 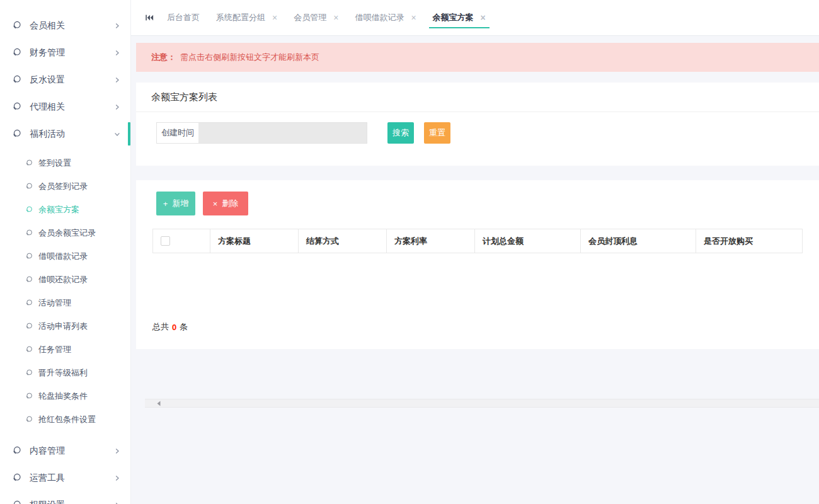 I want to click on select-all-cell, so click(x=181, y=241).